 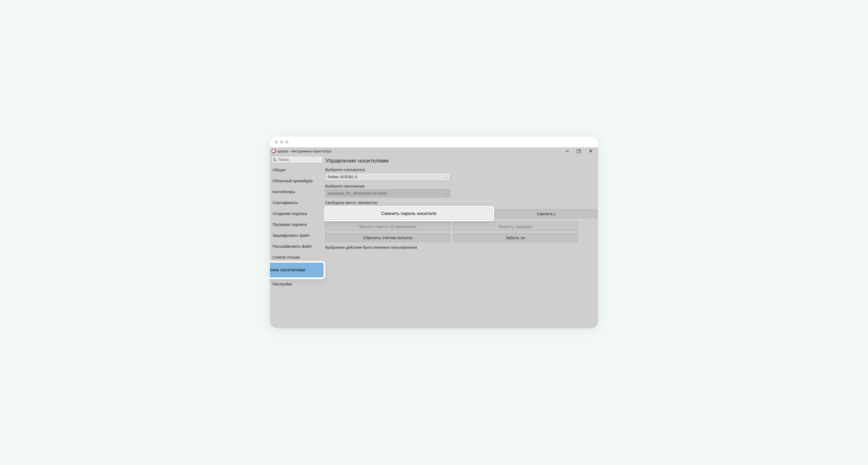 I want to click on mac-zoom-dot, so click(x=287, y=142).